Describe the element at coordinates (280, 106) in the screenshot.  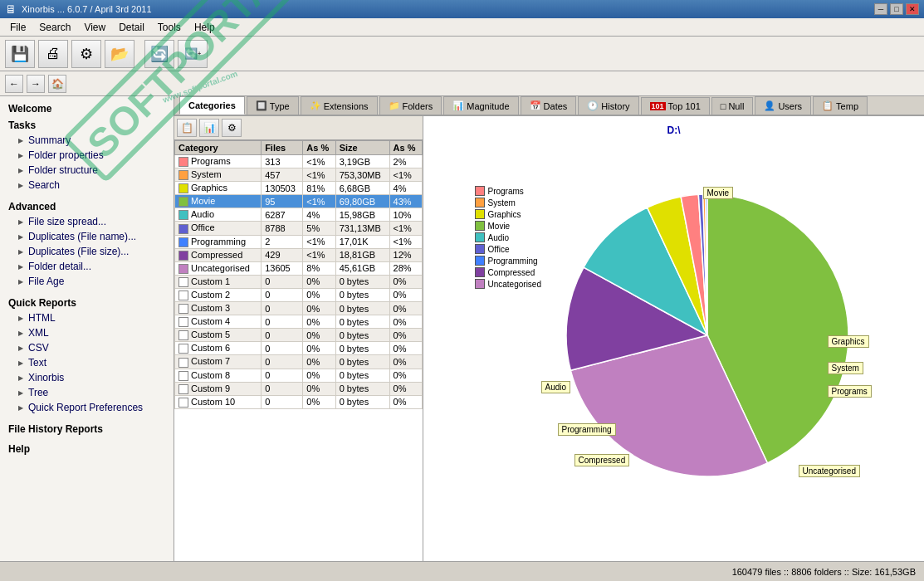
I see `tab-type-label: Type` at that location.